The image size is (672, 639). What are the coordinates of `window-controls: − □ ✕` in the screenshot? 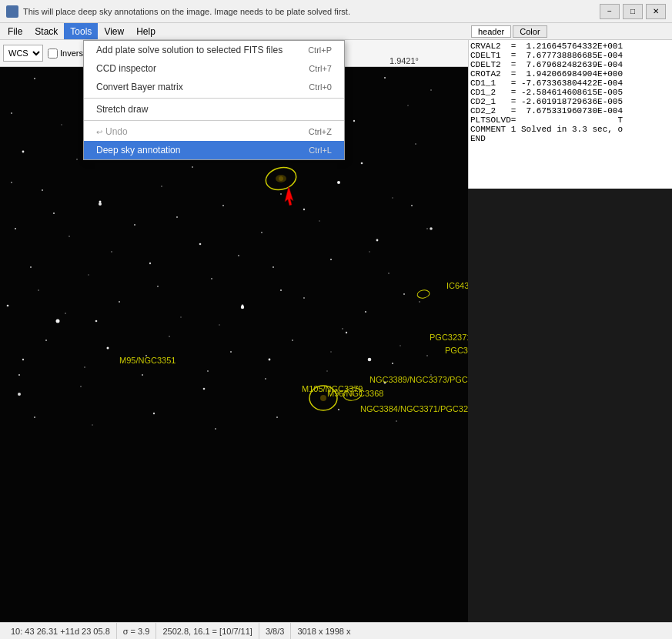 It's located at (633, 12).